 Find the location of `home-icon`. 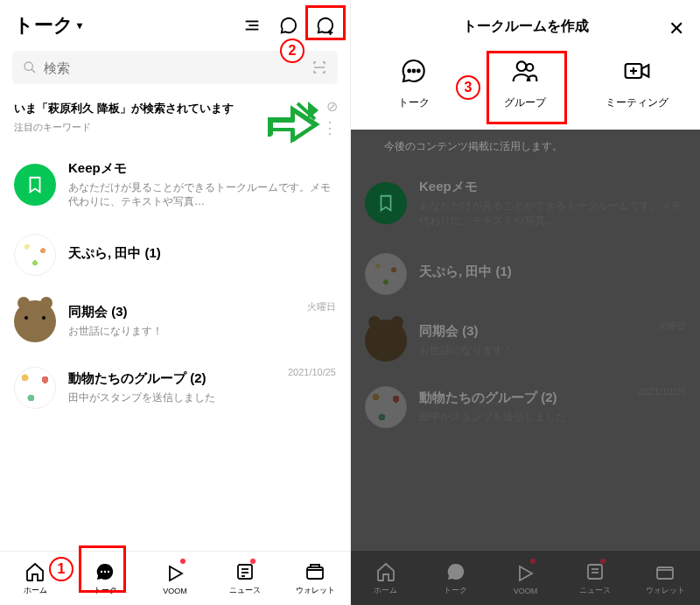

home-icon is located at coordinates (35, 572).